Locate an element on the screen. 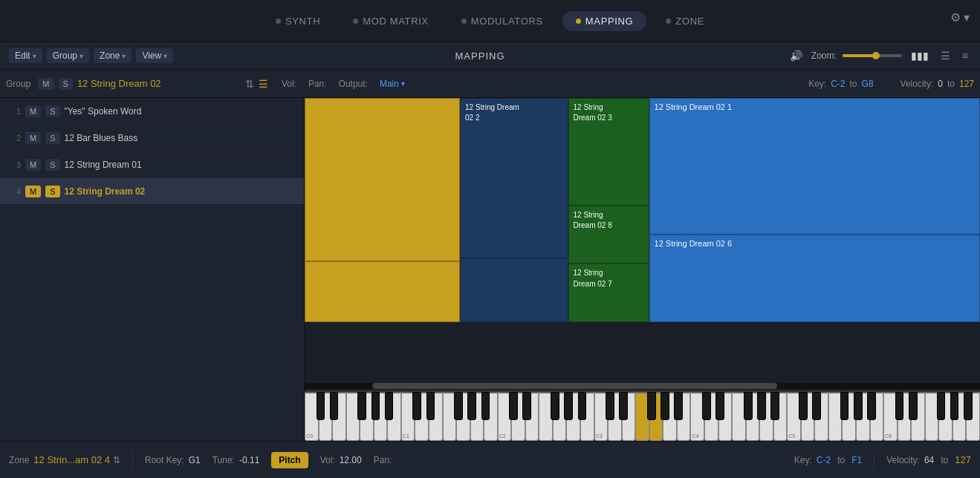  zone-button: Zone ▾ is located at coordinates (113, 56).